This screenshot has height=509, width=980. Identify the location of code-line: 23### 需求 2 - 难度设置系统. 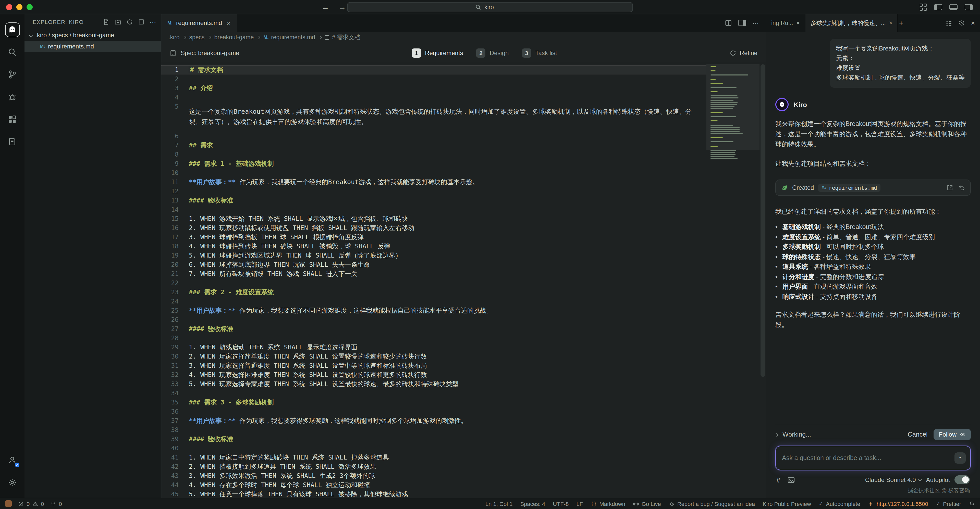
(434, 292).